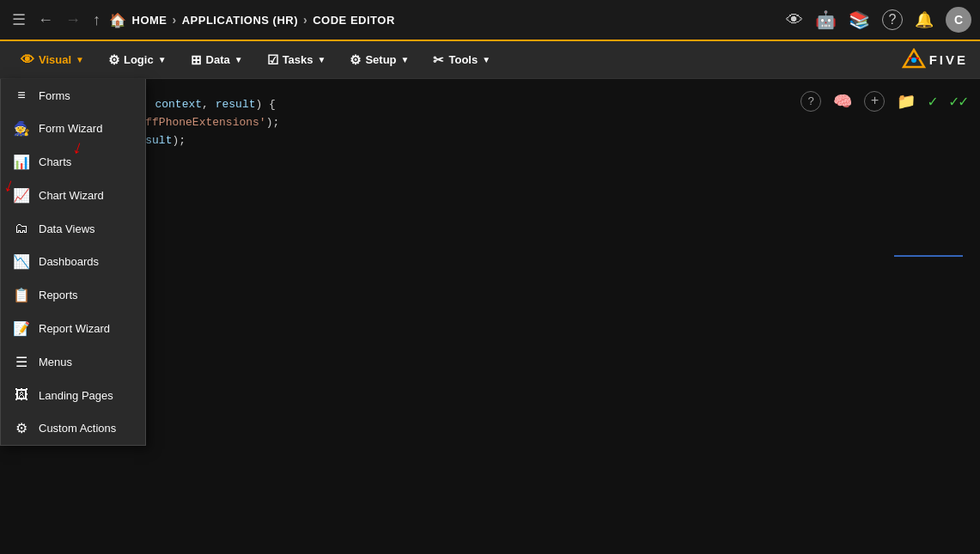 The width and height of the screenshot is (980, 554). What do you see at coordinates (149, 21) in the screenshot?
I see `breadcrumb-home: HOME` at bounding box center [149, 21].